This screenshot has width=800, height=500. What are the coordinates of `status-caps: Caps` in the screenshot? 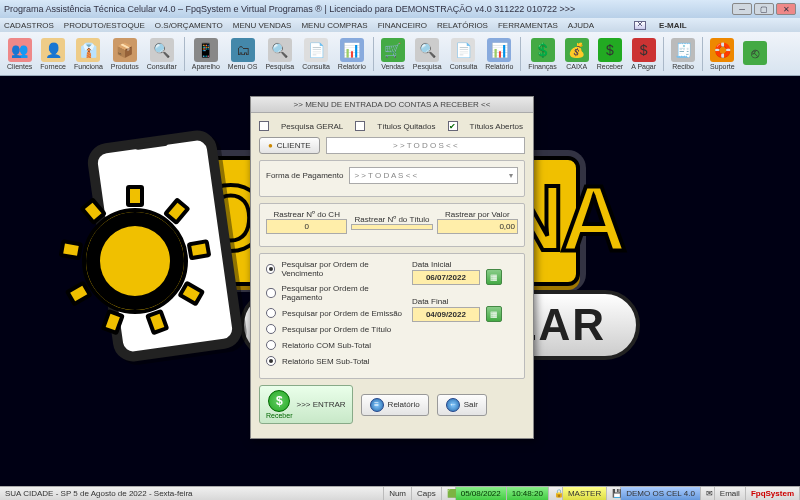 It's located at (427, 494).